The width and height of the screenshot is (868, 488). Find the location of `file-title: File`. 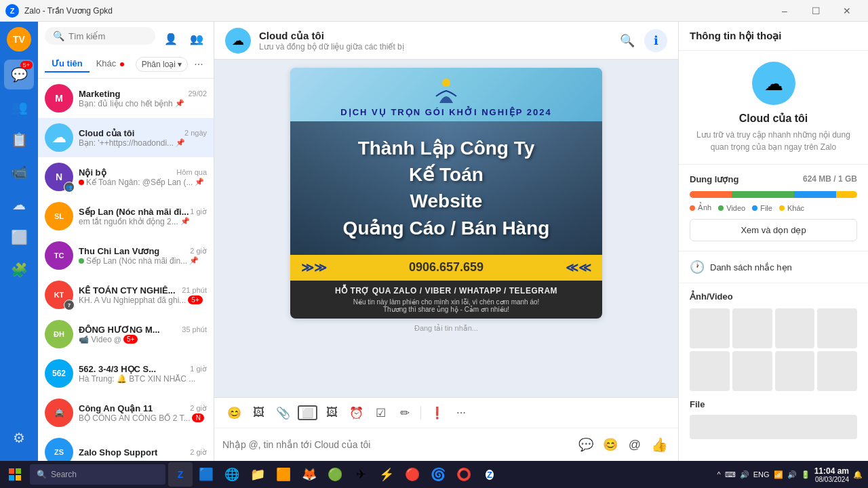

file-title: File is located at coordinates (773, 404).